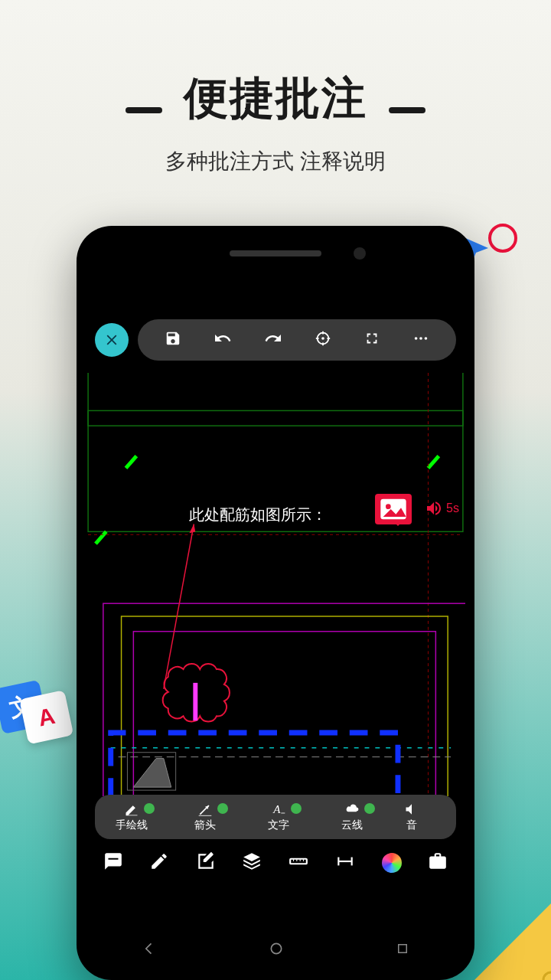  I want to click on layers-button, so click(252, 863).